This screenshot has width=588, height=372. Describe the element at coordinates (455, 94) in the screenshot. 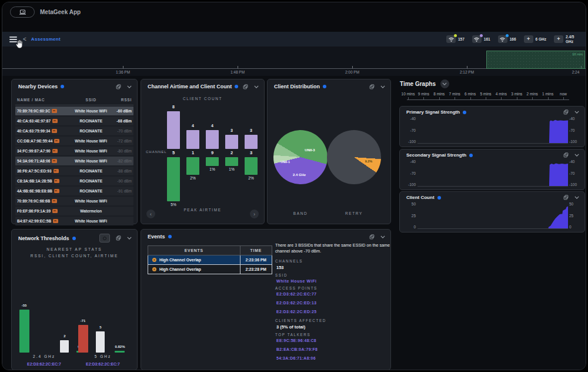

I see `scale-label: 7 mins` at that location.